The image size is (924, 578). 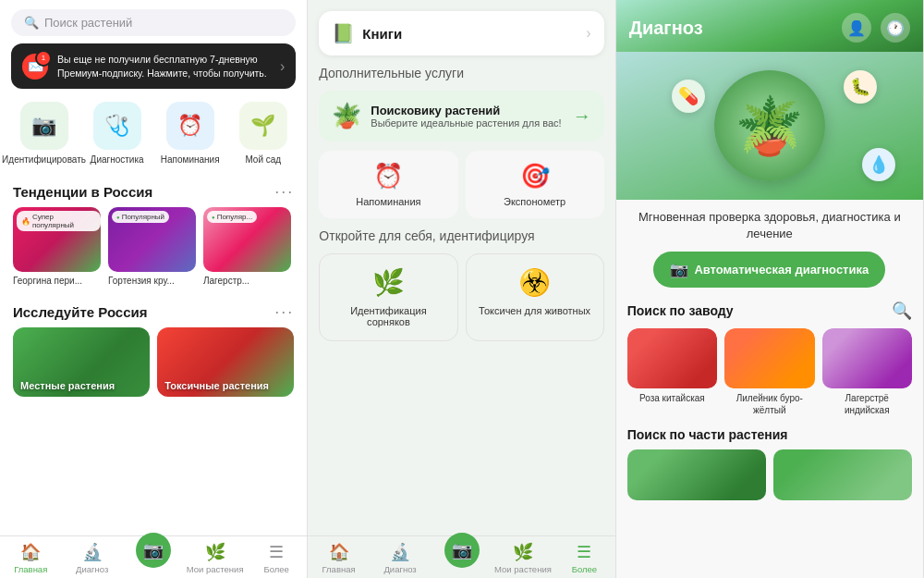 What do you see at coordinates (770, 26) in the screenshot?
I see `panel3-header: Диагноз 👤 🕐` at bounding box center [770, 26].